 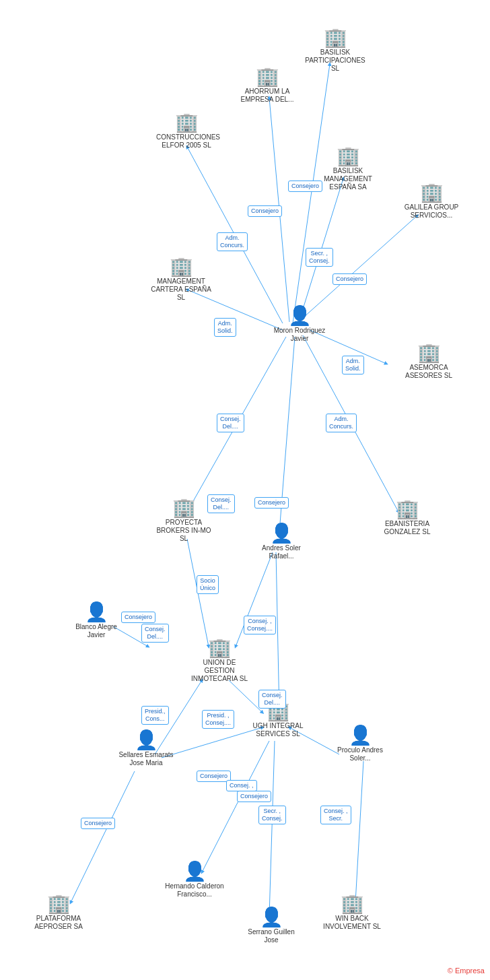 I want to click on badge-consejero-blanco: Consejero, so click(x=139, y=617).